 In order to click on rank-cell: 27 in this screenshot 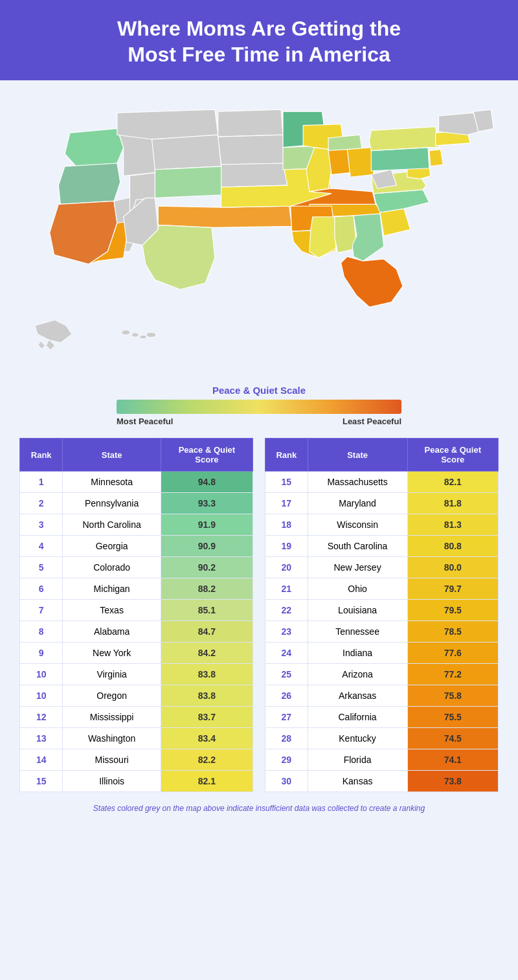, I will do `click(287, 718)`.